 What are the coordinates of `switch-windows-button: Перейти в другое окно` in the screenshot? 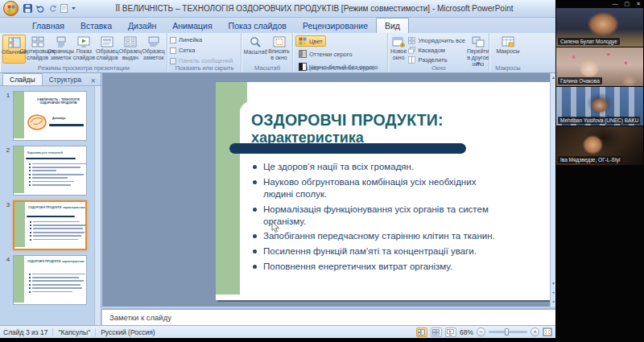 It's located at (478, 50).